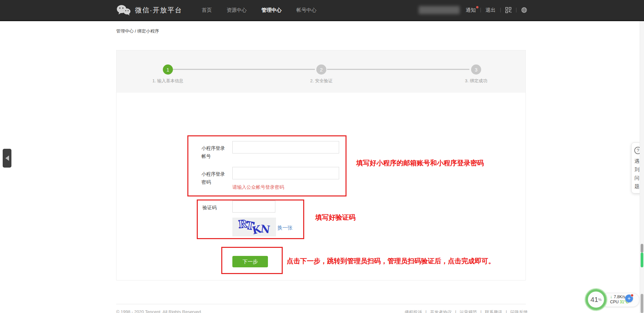 This screenshot has height=313, width=644. What do you see at coordinates (168, 70) in the screenshot?
I see `step-1-circle: 1` at bounding box center [168, 70].